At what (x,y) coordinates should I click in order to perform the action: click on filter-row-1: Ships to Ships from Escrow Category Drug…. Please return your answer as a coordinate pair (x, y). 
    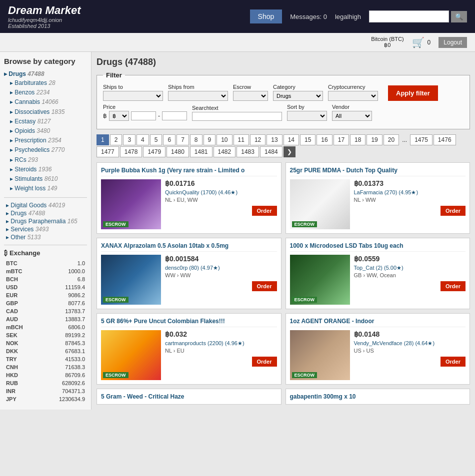
    Looking at the image, I should click on (283, 92).